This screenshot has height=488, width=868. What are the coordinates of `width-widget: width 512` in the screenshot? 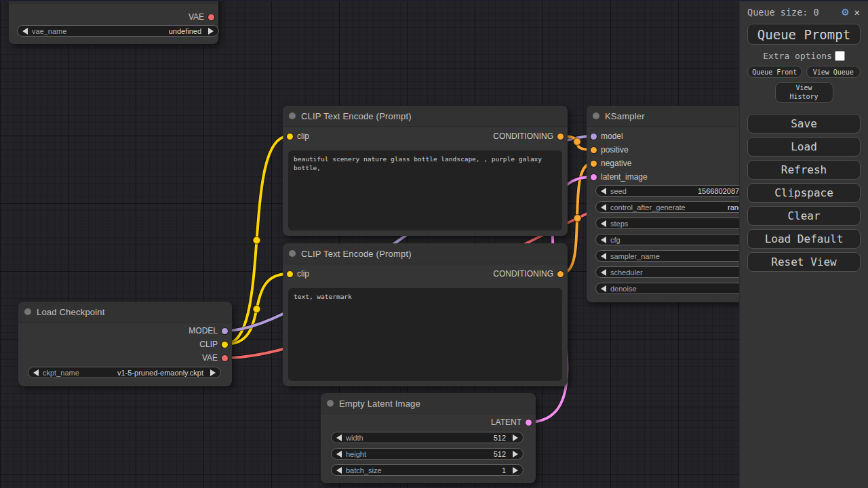 It's located at (427, 438).